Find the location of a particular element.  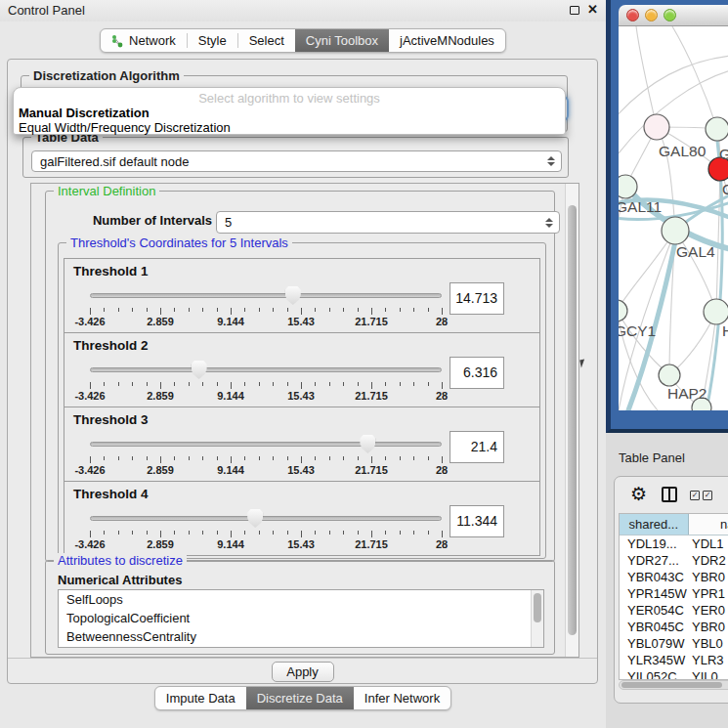

attribute-list-item: TopologicalCoefficient is located at coordinates (301, 618).